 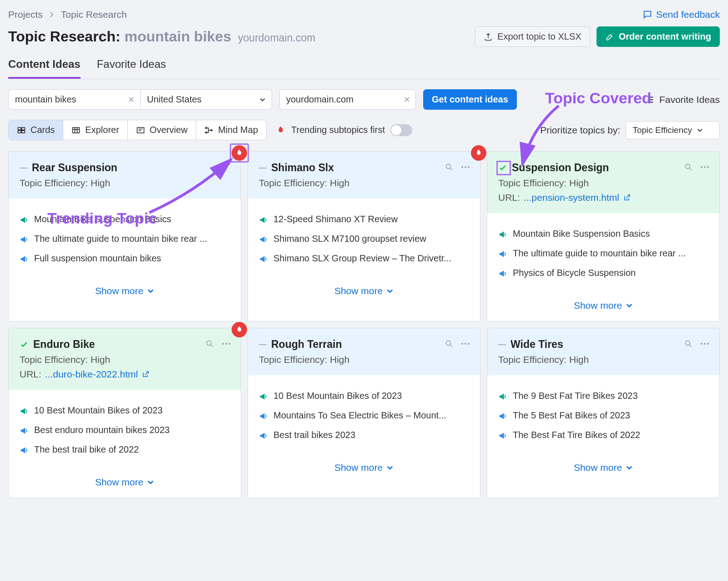 What do you see at coordinates (364, 415) in the screenshot?
I see `headline-item: Mountains To Sea Electric Bikes – Mount.…` at bounding box center [364, 415].